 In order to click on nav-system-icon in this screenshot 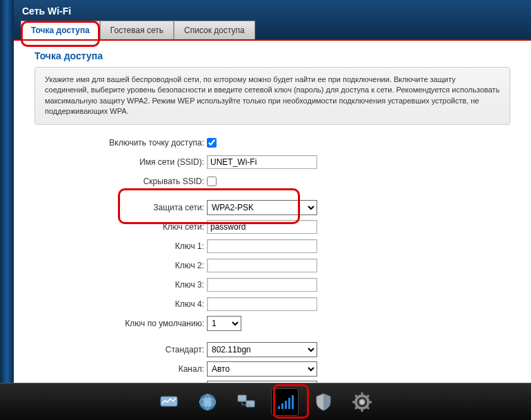, I will do `click(362, 402)`.